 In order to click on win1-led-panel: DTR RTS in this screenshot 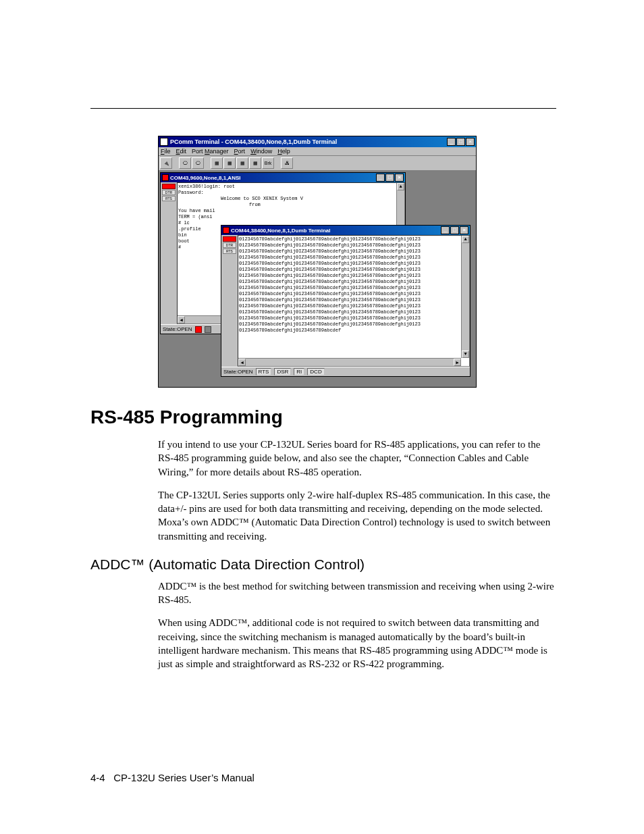, I will do `click(169, 253)`.